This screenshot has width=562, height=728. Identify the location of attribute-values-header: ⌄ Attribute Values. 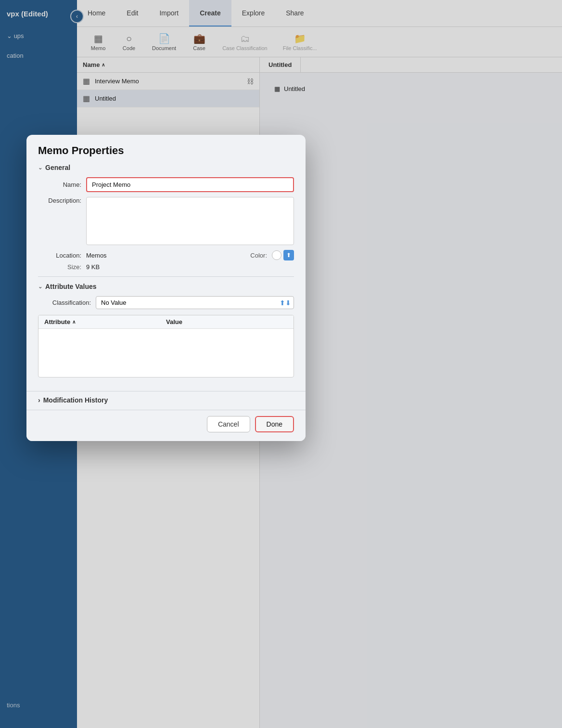
(166, 286).